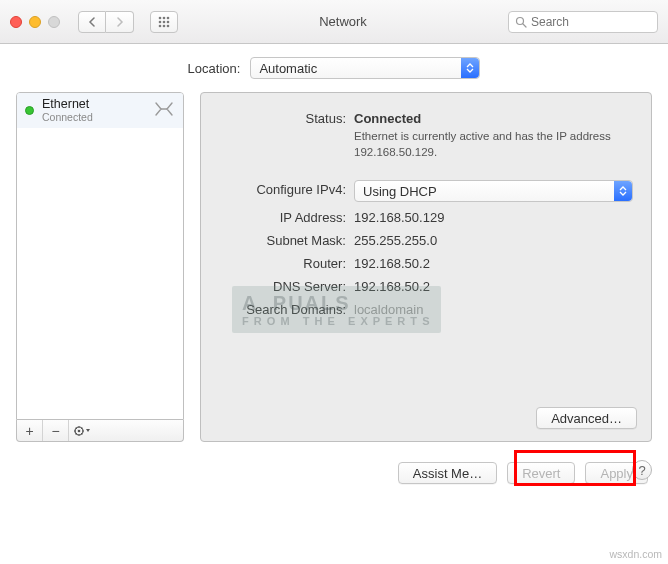  What do you see at coordinates (30, 430) in the screenshot?
I see `add-service-button: +` at bounding box center [30, 430].